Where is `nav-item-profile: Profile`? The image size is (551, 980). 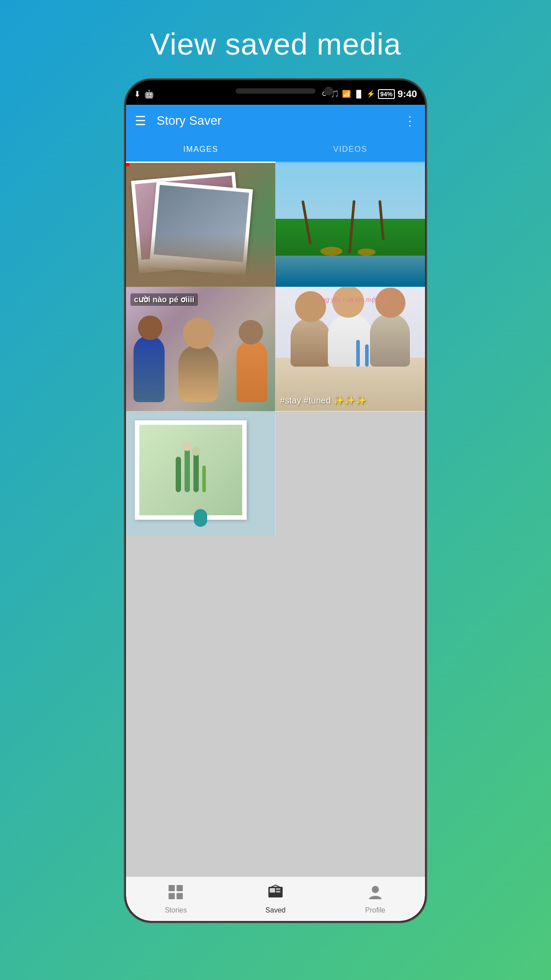
nav-item-profile: Profile is located at coordinates (375, 899).